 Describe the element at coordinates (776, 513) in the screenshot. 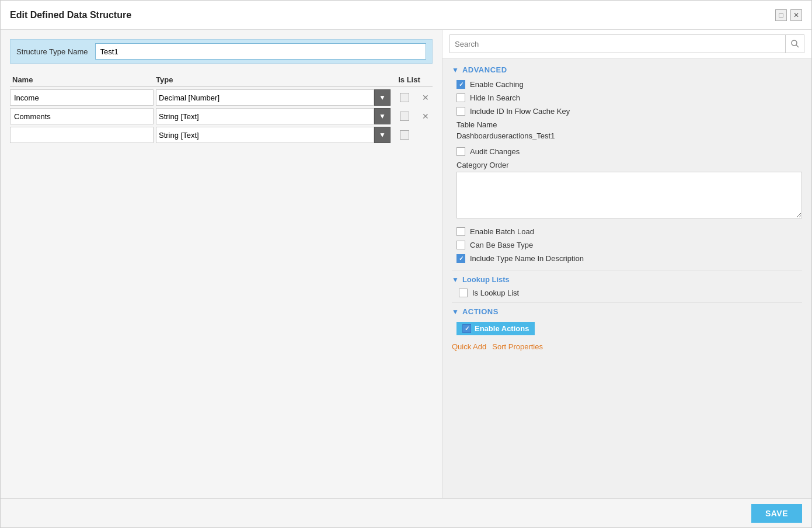

I see `save-button: SAVE` at that location.